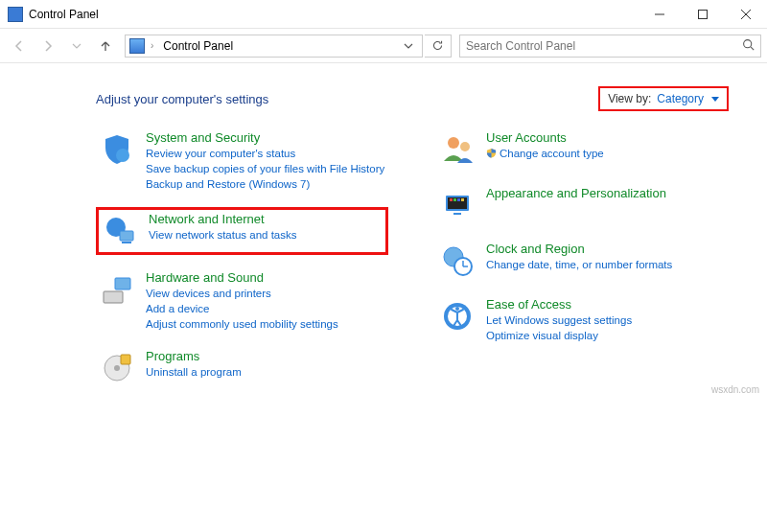  I want to click on category-link: View devices and printers, so click(242, 293).